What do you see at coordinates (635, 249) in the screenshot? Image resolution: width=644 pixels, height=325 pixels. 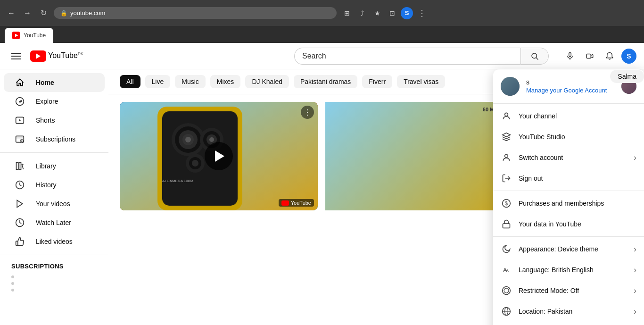 I see `appearance-chevron: ›` at bounding box center [635, 249].